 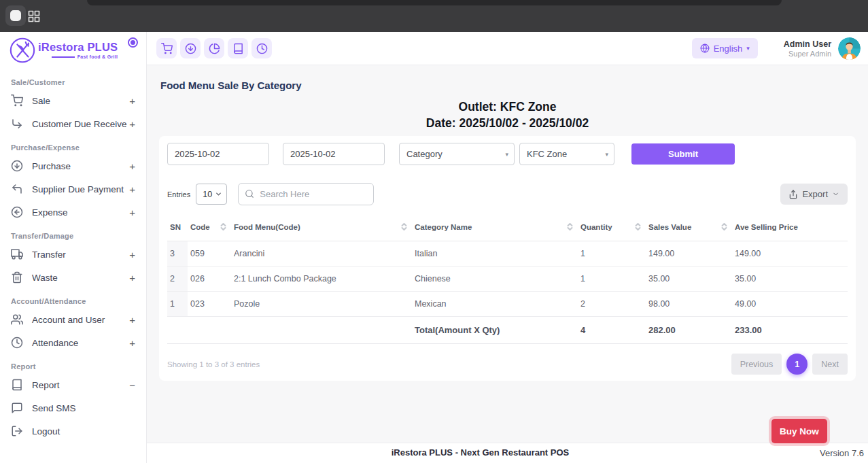 I want to click on brand-name: iRestora PLUS, so click(x=77, y=48).